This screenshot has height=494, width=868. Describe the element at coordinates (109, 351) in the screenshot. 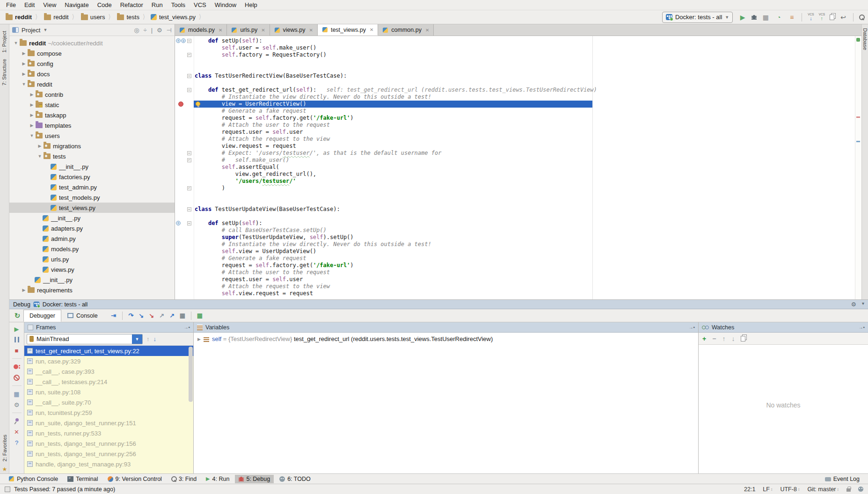

I see `frame-item: test_get_redirect_url, test_views.py:22` at that location.